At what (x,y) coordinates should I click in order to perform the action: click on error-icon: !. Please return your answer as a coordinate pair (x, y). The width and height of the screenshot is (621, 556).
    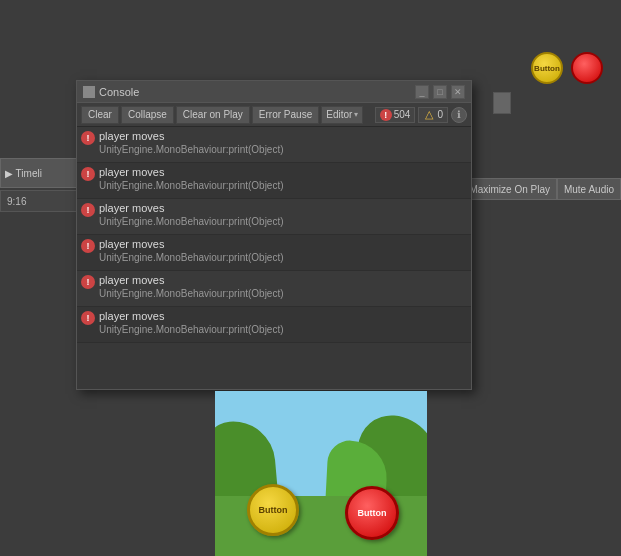
    Looking at the image, I should click on (386, 115).